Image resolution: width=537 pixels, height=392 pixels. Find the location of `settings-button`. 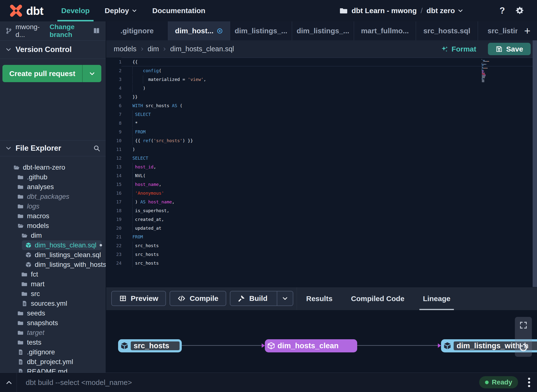

settings-button is located at coordinates (520, 11).